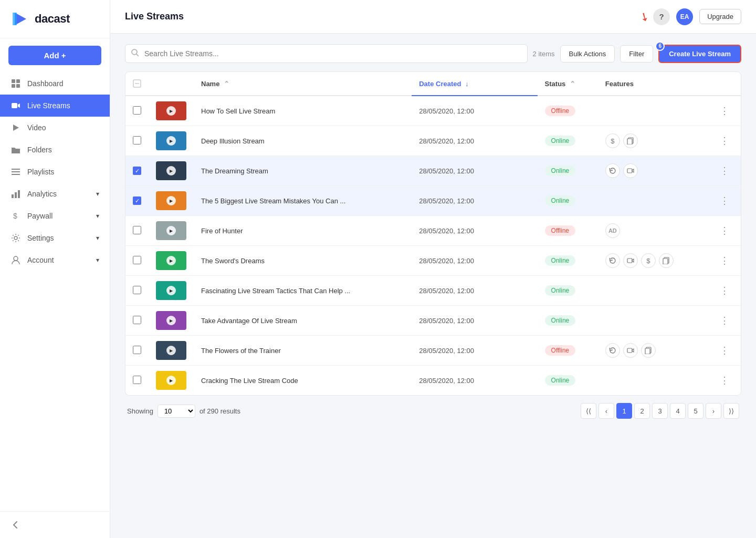  What do you see at coordinates (433, 141) in the screenshot?
I see `table-row: ▶ Deep Illusion Stream 28/05/2020, 12:00…` at bounding box center [433, 141].